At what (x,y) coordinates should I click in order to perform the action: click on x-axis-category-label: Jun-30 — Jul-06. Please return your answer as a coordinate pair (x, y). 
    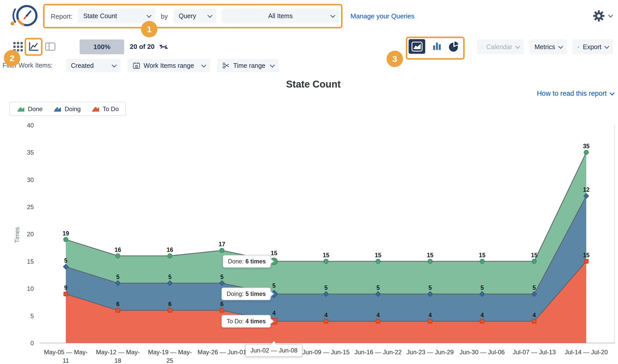
    Looking at the image, I should click on (482, 352).